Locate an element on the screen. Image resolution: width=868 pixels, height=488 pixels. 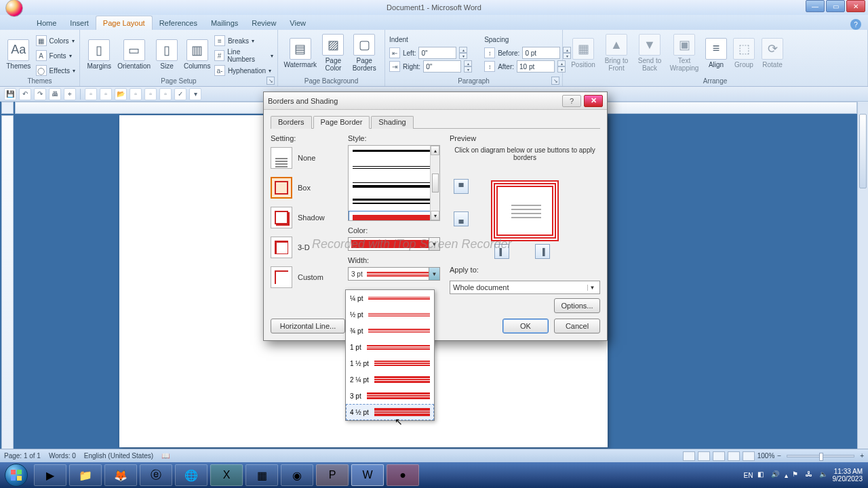
taskbar-word: W is located at coordinates (368, 475).